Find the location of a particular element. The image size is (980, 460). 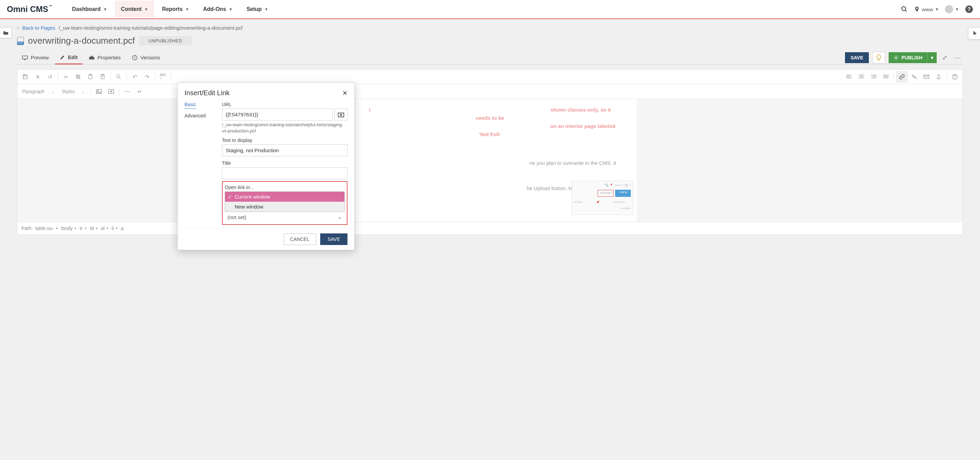

path-seg: a is located at coordinates (122, 228).